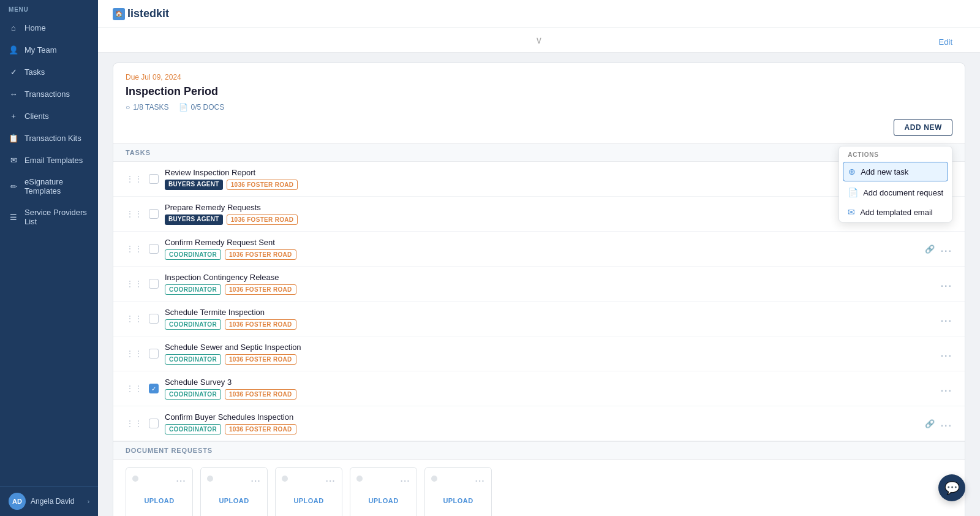 The width and height of the screenshot is (980, 516). Describe the element at coordinates (550, 179) in the screenshot. I see `task-info: Review Inspection ReportBUYERS AGENT1036…` at that location.